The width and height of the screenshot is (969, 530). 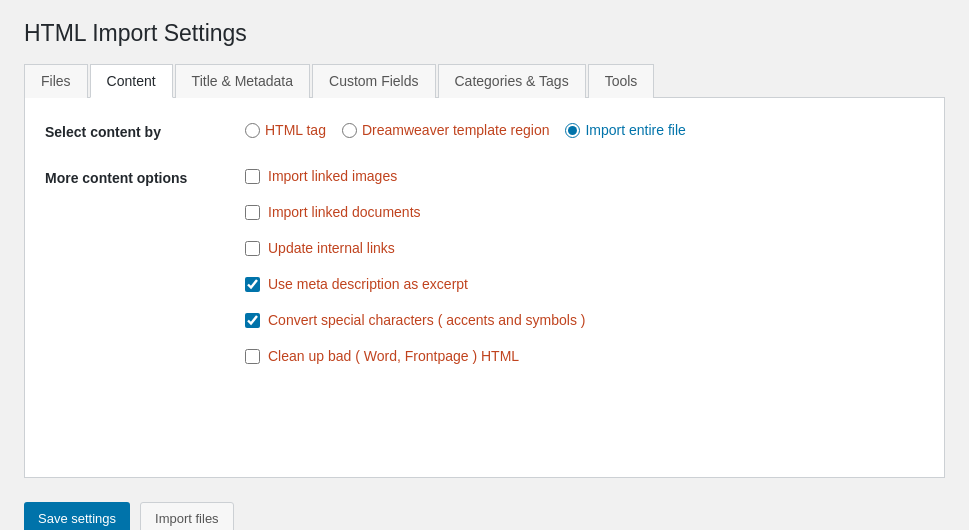 What do you see at coordinates (584, 320) in the screenshot?
I see `checkbox-convert-special-chars: Convert special characters ( accents and…` at bounding box center [584, 320].